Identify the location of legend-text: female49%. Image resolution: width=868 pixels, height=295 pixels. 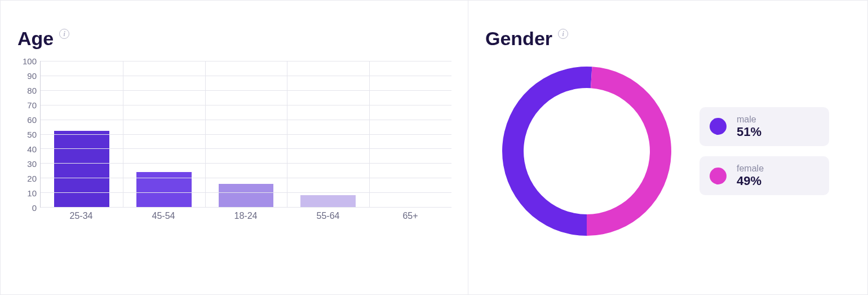
(750, 176).